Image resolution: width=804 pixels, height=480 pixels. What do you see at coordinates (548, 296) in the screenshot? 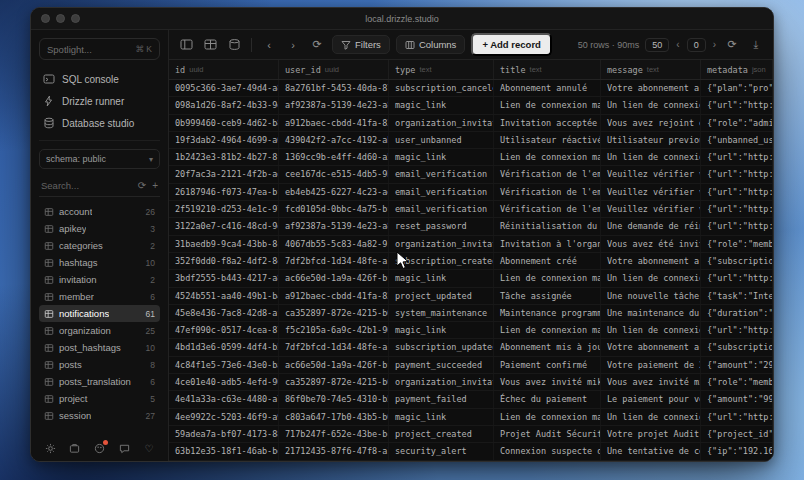
I see `table-cell: Tâche assignée` at bounding box center [548, 296].